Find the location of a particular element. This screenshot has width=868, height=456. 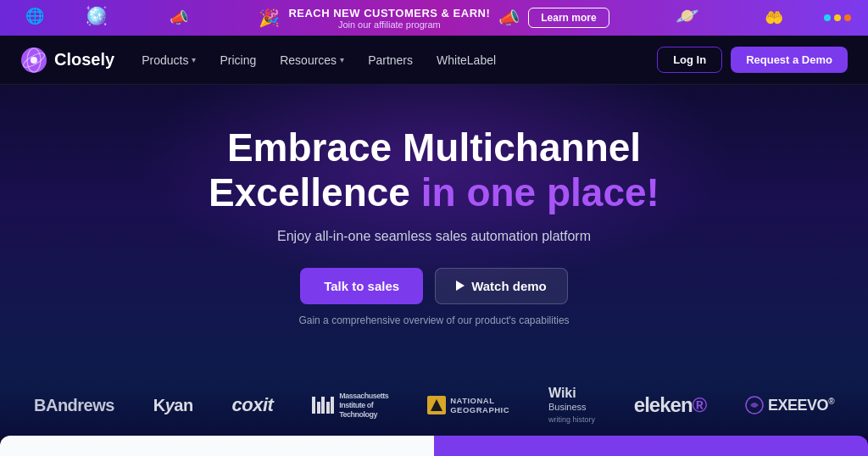

logo-link: Closely is located at coordinates (68, 60).